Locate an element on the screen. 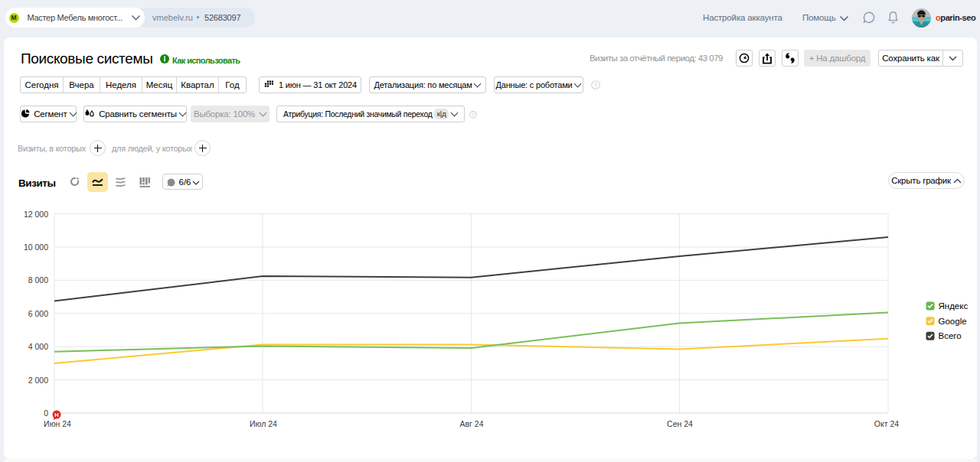 The width and height of the screenshot is (980, 462). svg-text: Всего is located at coordinates (950, 336).